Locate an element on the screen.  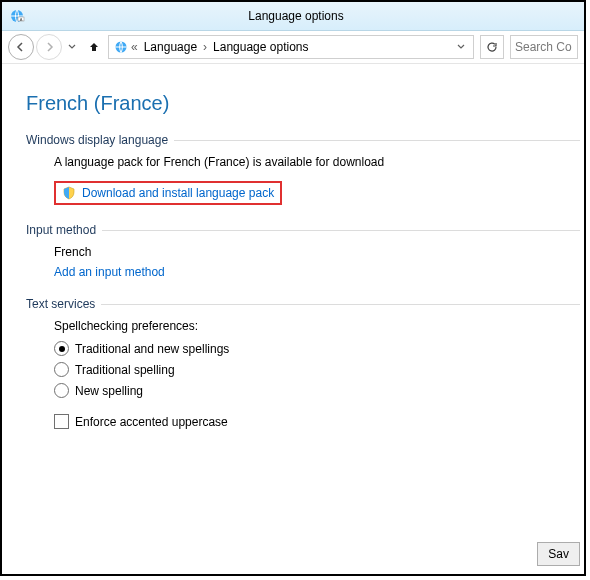
radio-traditional: Traditional spelling is located at coordinates (317, 370).